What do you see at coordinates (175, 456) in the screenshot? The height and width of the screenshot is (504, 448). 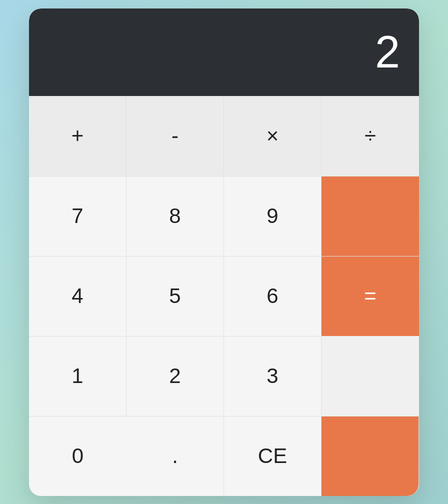 I see `decimal-button: .` at bounding box center [175, 456].